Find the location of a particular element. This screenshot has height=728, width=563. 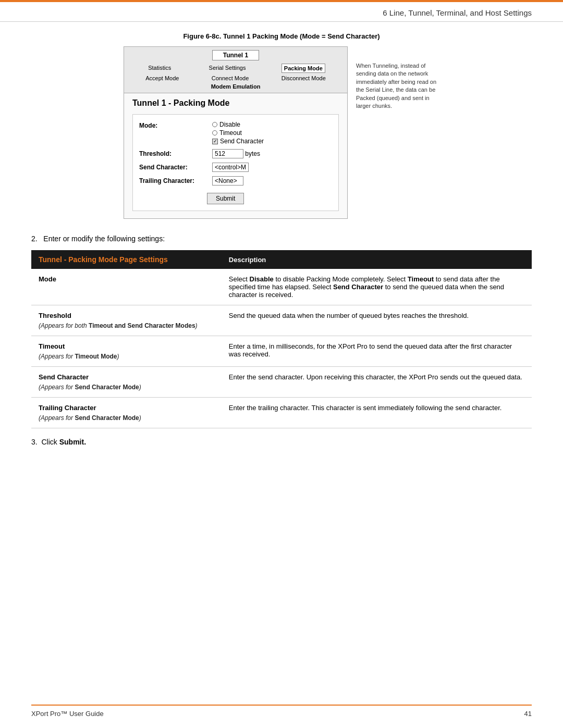

send-char-row: Send Character: <control>M is located at coordinates (236, 167).